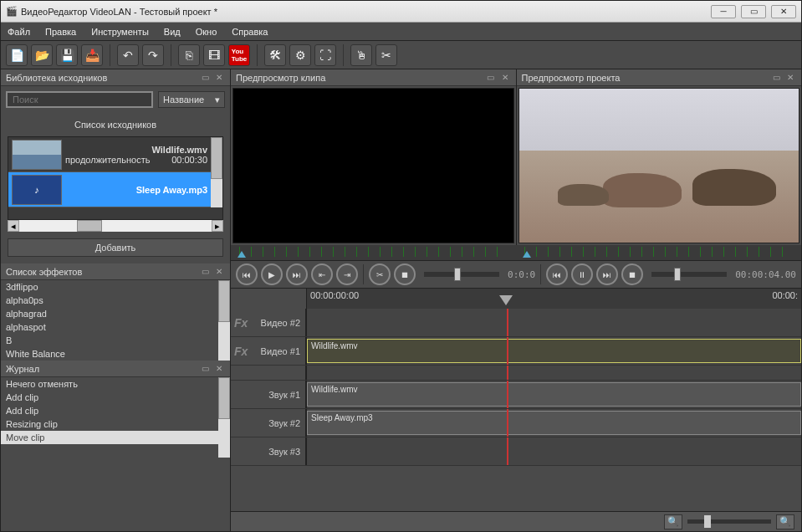 This screenshot has height=532, width=802. I want to click on open-icon: 📂, so click(42, 55).